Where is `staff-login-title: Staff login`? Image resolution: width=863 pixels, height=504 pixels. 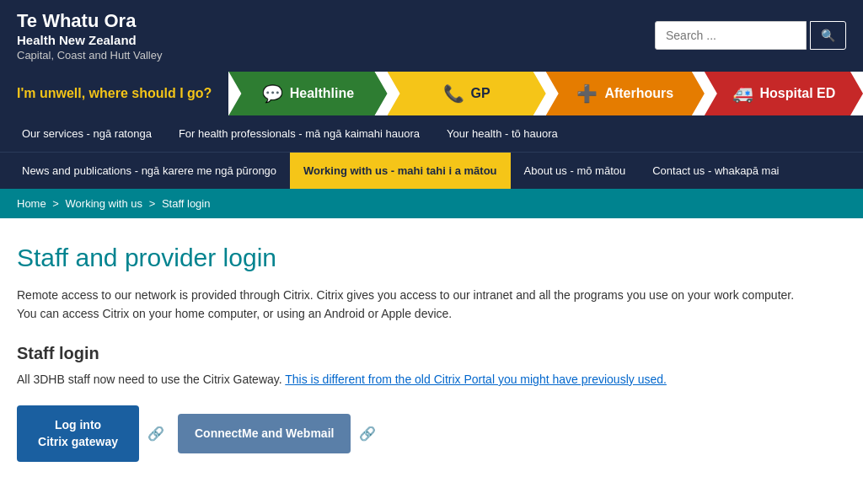 staff-login-title: Staff login is located at coordinates (413, 354).